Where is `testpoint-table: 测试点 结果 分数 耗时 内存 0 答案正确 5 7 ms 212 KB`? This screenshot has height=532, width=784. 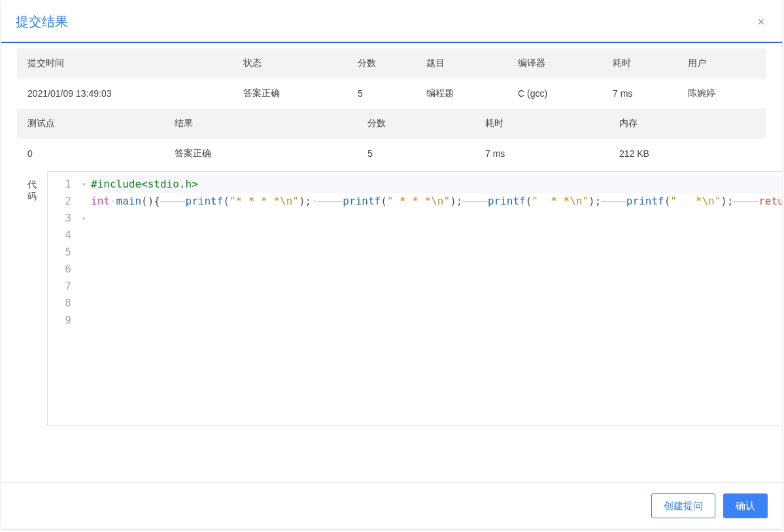 testpoint-table: 测试点 结果 分数 耗时 内存 0 答案正确 5 7 ms 212 KB is located at coordinates (392, 139).